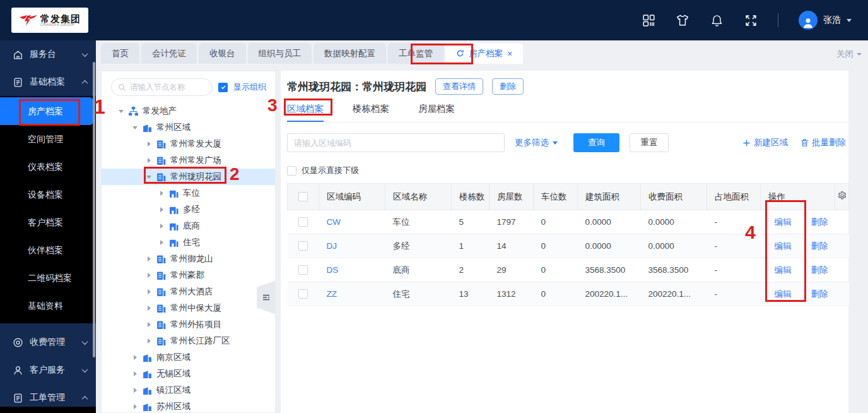 This screenshot has height=413, width=868. I want to click on notification-bell-icon, so click(717, 20).